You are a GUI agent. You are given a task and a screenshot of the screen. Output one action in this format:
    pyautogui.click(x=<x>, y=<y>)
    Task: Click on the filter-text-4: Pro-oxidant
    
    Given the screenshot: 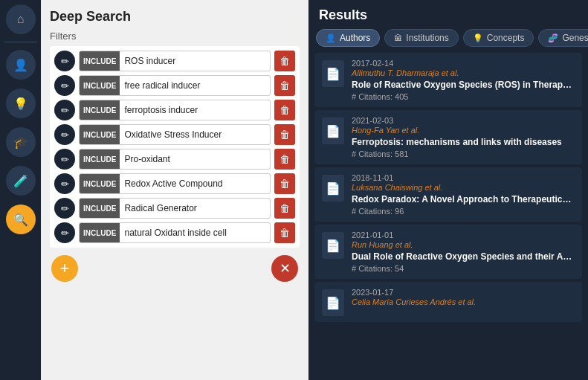 What is the action you would take?
    pyautogui.click(x=195, y=159)
    